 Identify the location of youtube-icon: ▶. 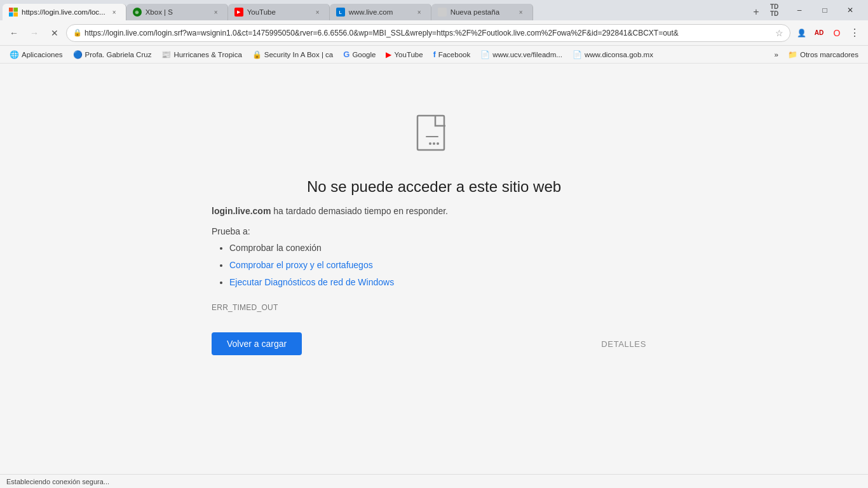
(389, 55).